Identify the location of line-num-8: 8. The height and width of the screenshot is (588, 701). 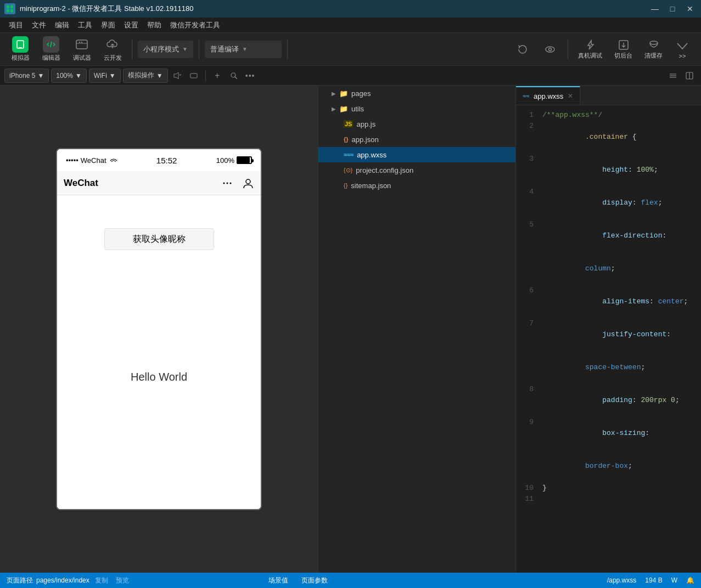
(529, 389).